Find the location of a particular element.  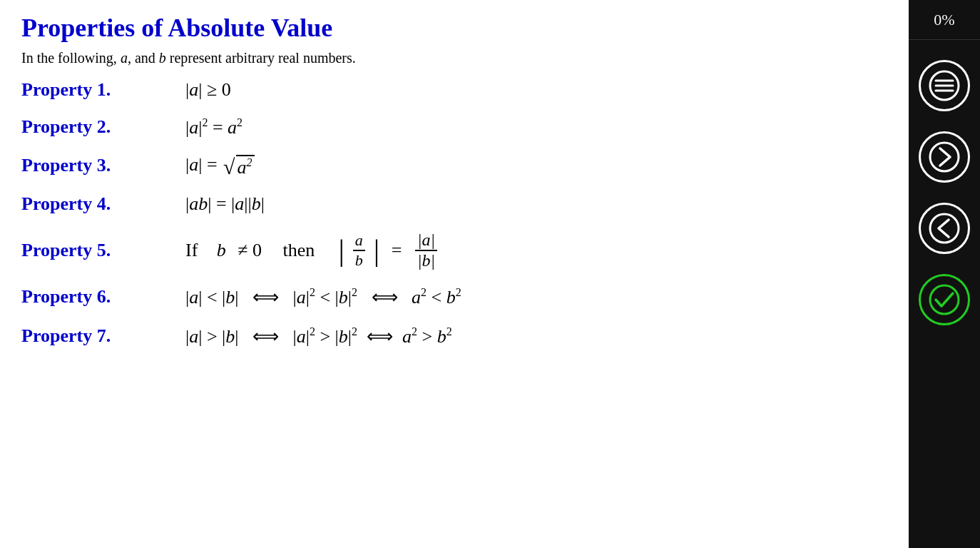

property-3-row: Property 3. |a| = √ a2 is located at coordinates (454, 166).